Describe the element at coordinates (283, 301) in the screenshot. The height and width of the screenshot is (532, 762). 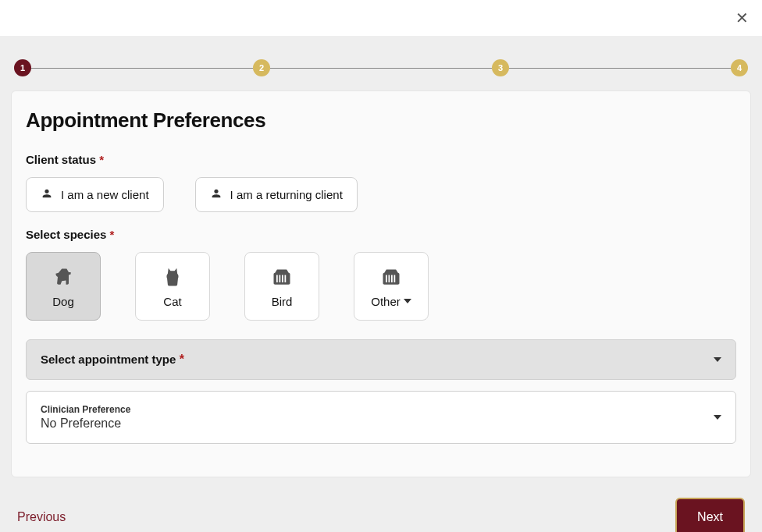
I see `species-bird-label: Bird` at that location.